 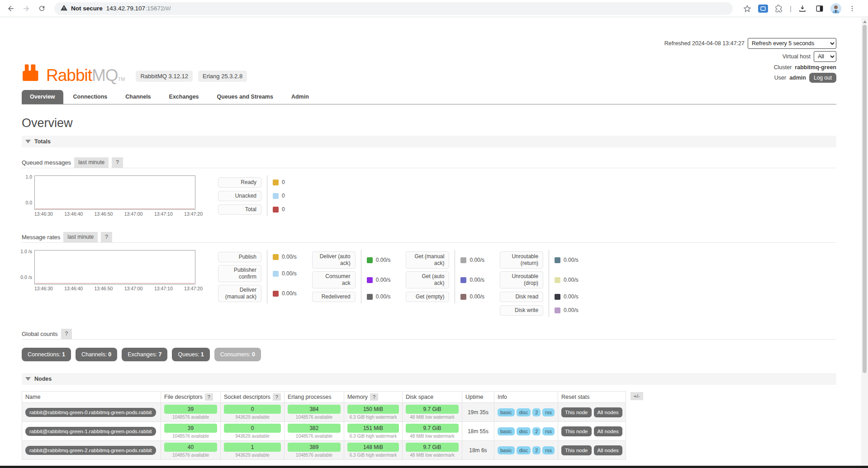 What do you see at coordinates (81, 237) in the screenshot?
I see `rates-range-badge: last minute` at bounding box center [81, 237].